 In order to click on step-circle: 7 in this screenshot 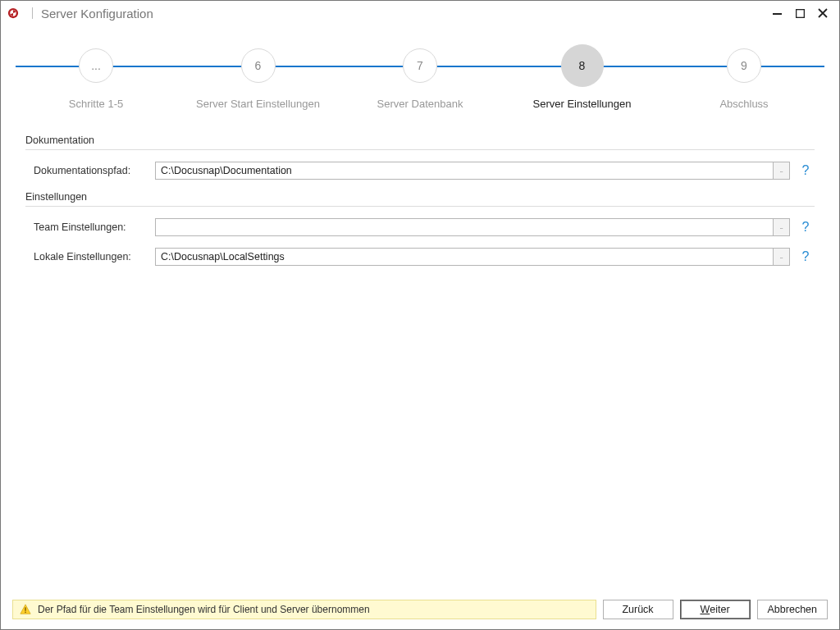, I will do `click(420, 66)`.